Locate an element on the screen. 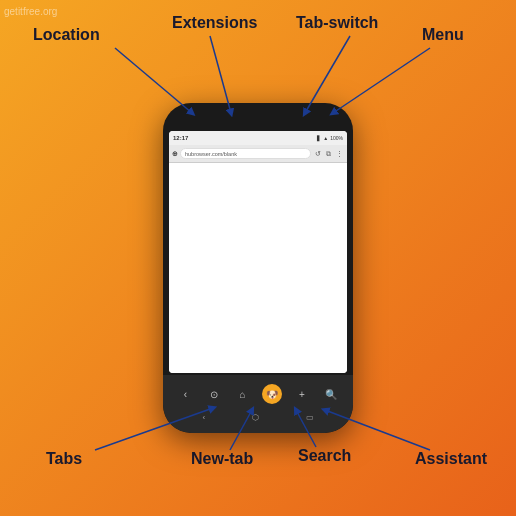  assistant-icon: 🔍 is located at coordinates (331, 394).